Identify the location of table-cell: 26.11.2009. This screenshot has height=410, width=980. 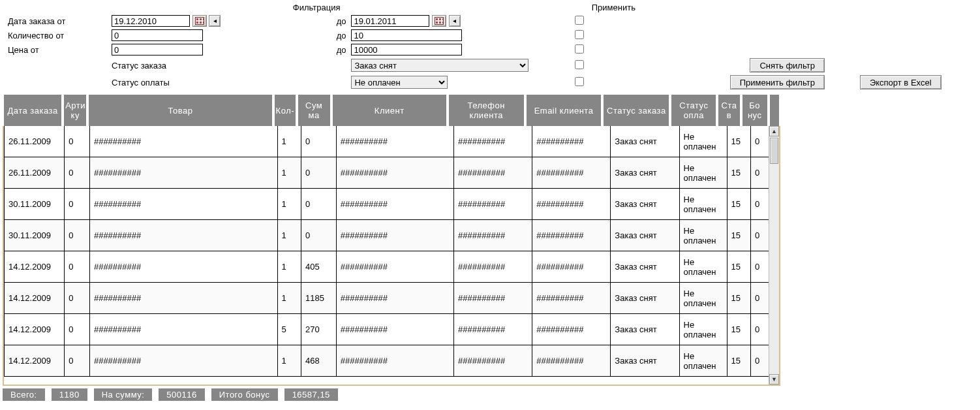
(35, 173).